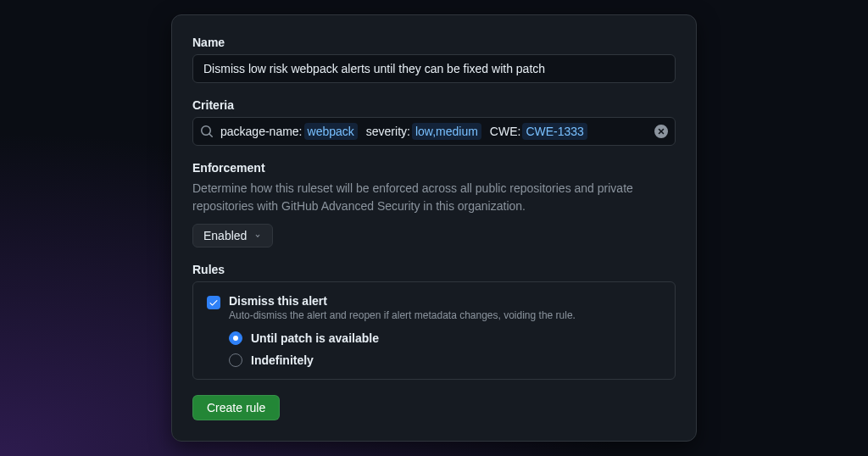 The image size is (868, 456). Describe the element at coordinates (434, 197) in the screenshot. I see `enforcement-desc: Determine how this ruleset will be enfor…` at that location.